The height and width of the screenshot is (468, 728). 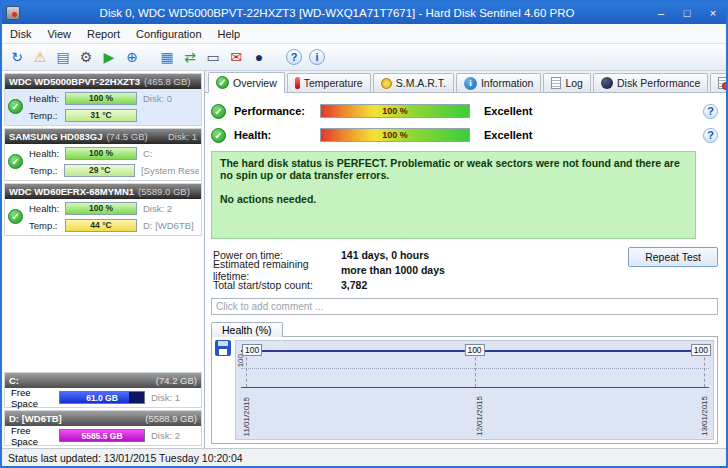 I want to click on x-axis, so click(x=475, y=388).